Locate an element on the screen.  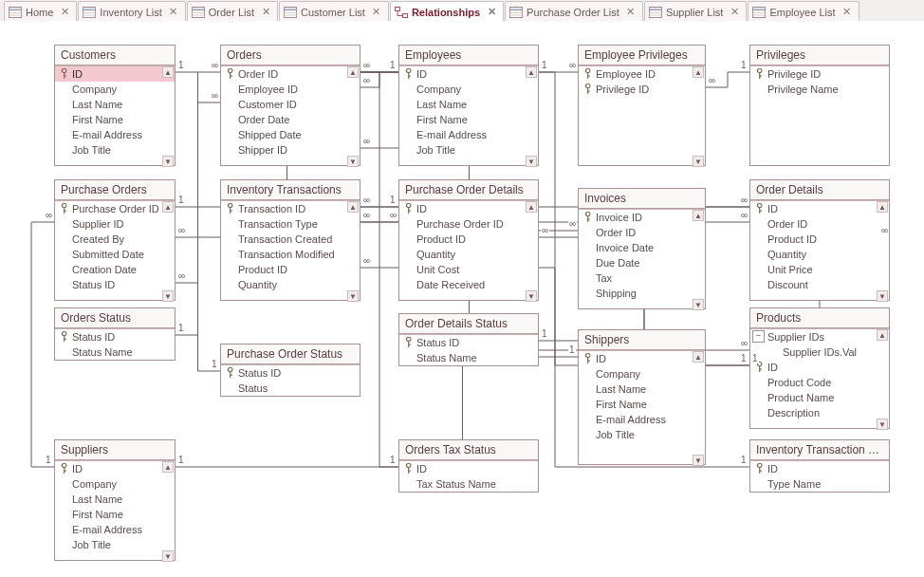
table-title: Employee Privileges is located at coordinates (641, 55).